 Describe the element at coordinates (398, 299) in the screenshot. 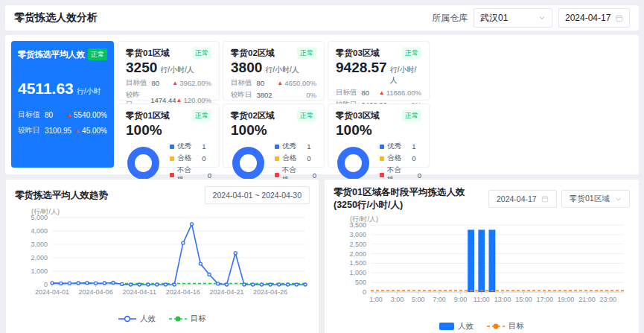

I see `svg-text: 3:00` at that location.